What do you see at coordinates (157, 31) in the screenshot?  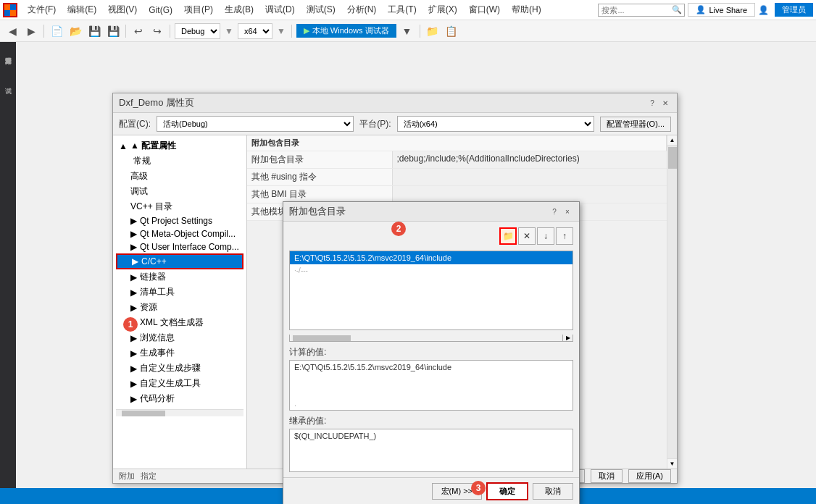 I see `redo-button: ↪` at bounding box center [157, 31].